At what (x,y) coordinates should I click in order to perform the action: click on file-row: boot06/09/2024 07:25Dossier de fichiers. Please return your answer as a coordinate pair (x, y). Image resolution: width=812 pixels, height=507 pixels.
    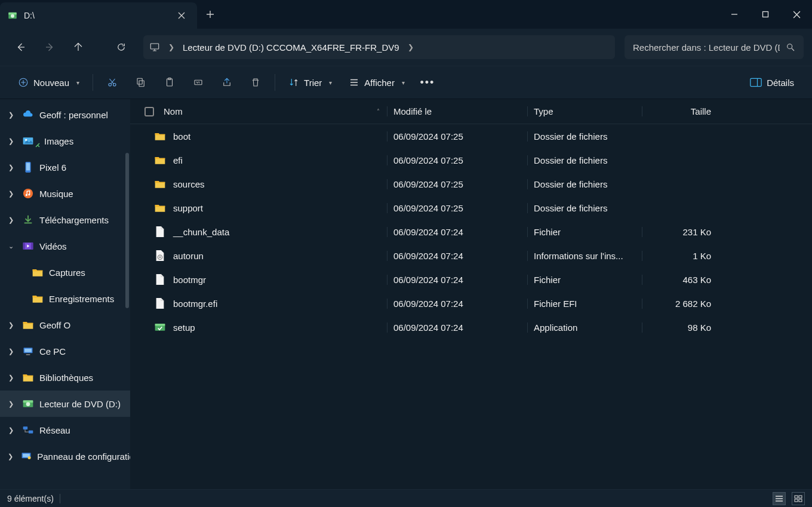
    Looking at the image, I should click on (471, 136).